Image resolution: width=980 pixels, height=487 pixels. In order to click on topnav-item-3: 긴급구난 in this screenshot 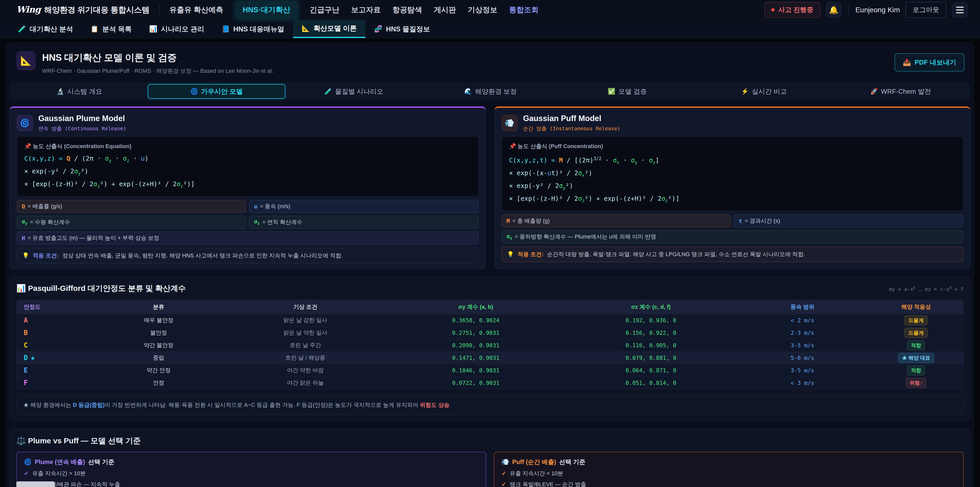, I will do `click(325, 10)`.